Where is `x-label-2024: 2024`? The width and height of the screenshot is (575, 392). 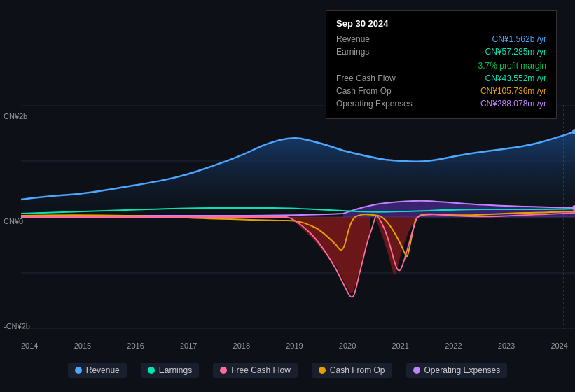
x-label-2024: 2024 is located at coordinates (559, 346).